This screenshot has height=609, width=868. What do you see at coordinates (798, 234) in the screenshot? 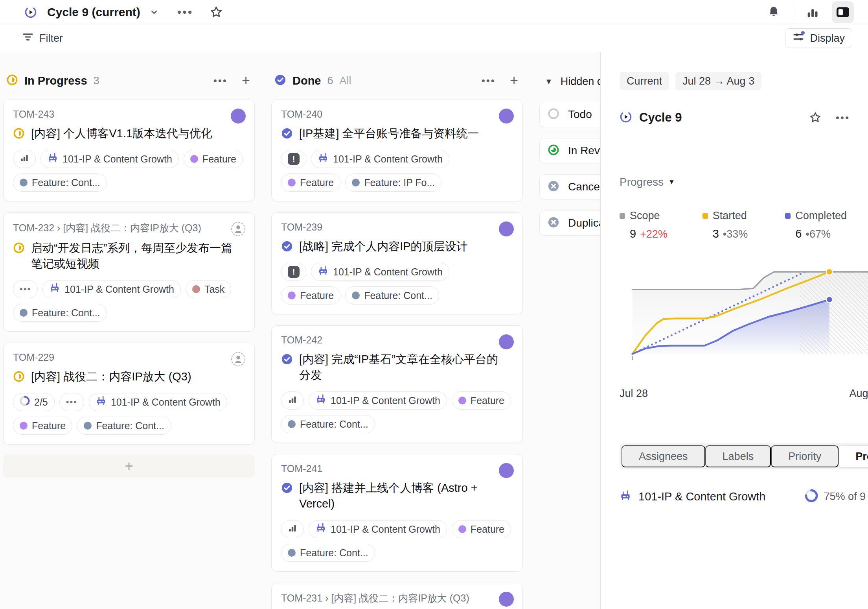
I see `legend-value: 6` at bounding box center [798, 234].